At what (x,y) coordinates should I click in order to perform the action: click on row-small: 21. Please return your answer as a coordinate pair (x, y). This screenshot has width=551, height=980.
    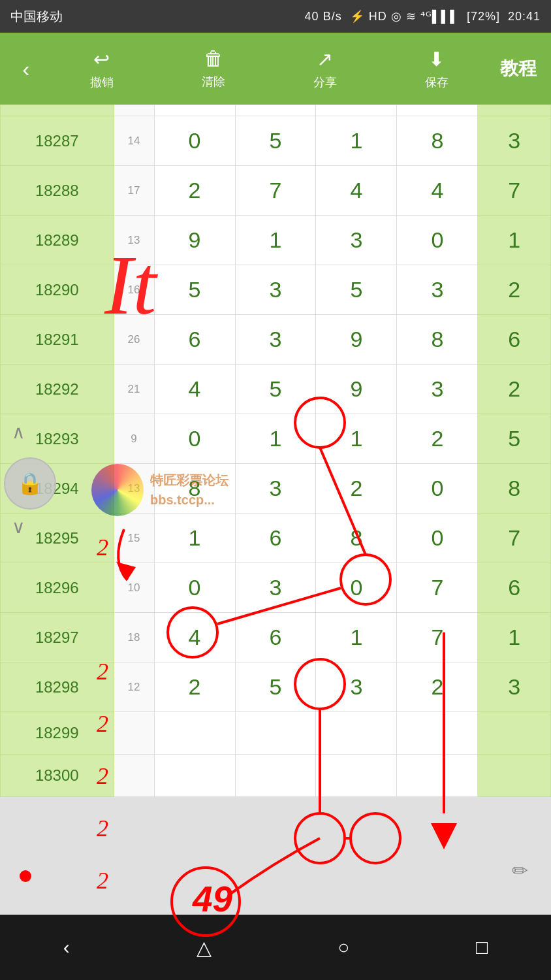
    Looking at the image, I should click on (134, 389).